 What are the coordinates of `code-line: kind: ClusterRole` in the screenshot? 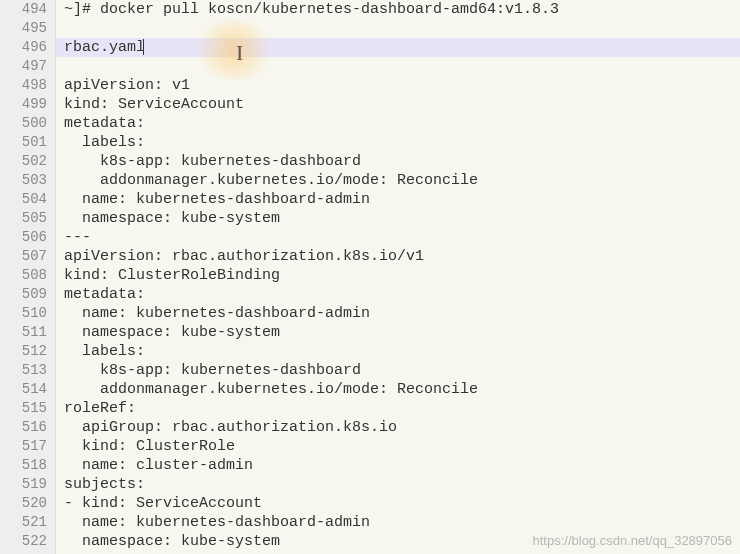 It's located at (402, 446).